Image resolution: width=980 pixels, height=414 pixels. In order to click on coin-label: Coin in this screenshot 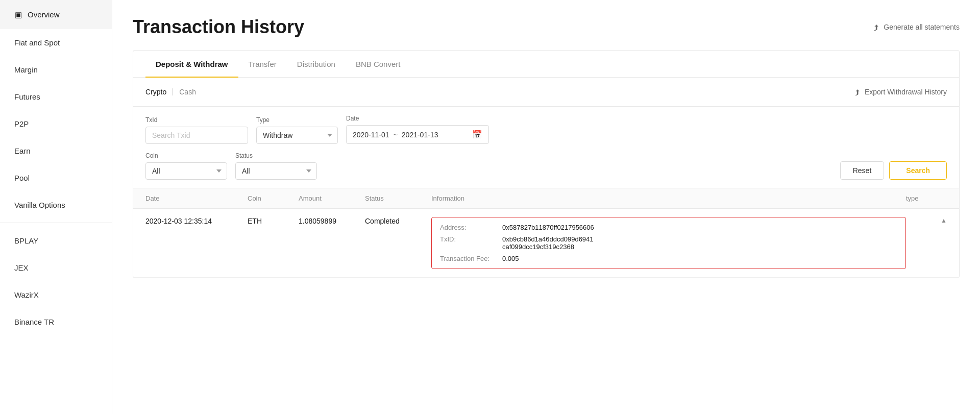, I will do `click(186, 156)`.